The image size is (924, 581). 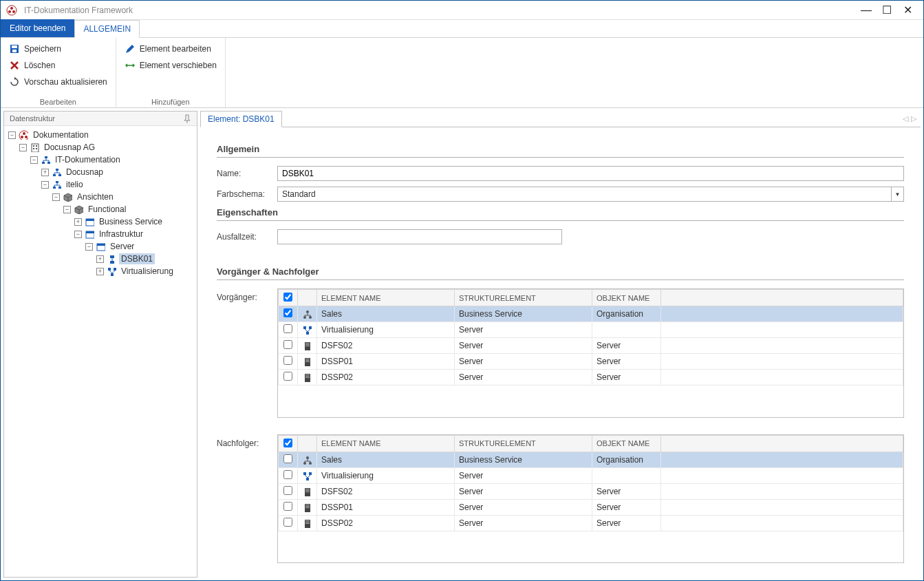 I want to click on tab-next-icon: ▷, so click(x=914, y=118).